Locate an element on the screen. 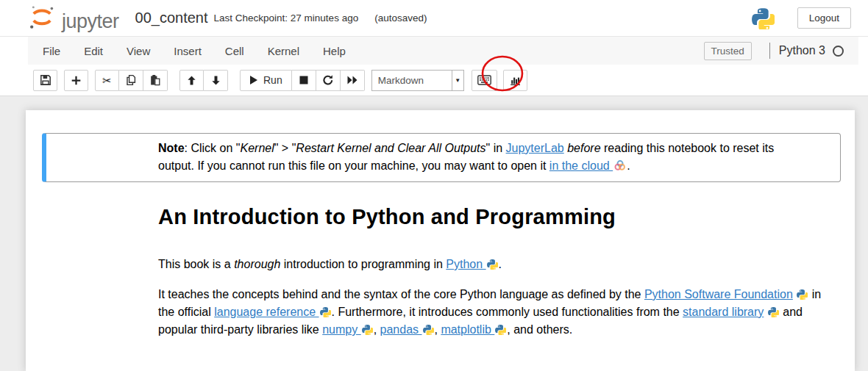 This screenshot has width=868, height=371. note-text: Note: Click on "Kernel" > "Restart Kerne… is located at coordinates (466, 157).